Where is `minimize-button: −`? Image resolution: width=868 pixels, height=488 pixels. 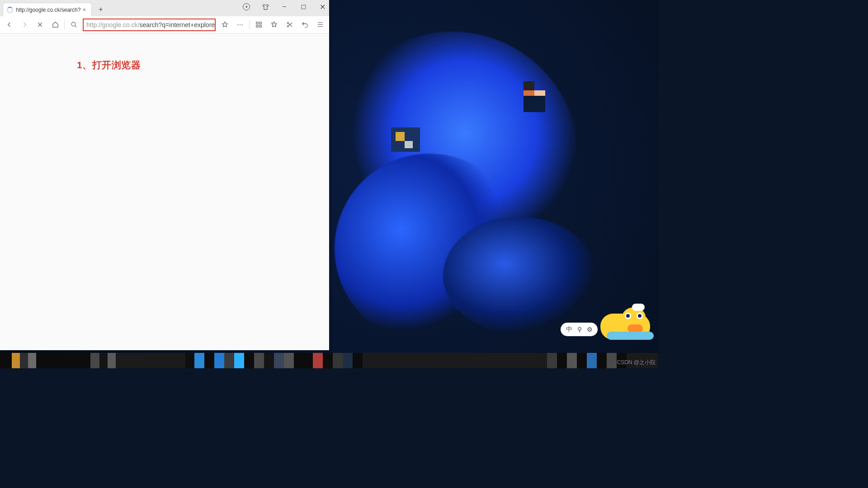
minimize-button: − is located at coordinates (284, 7).